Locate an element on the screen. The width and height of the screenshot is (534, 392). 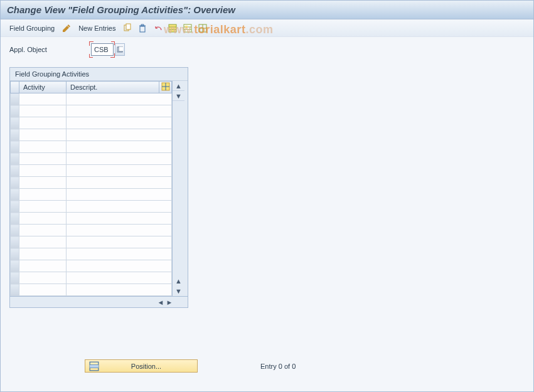
position-button: Position... is located at coordinates (141, 366).